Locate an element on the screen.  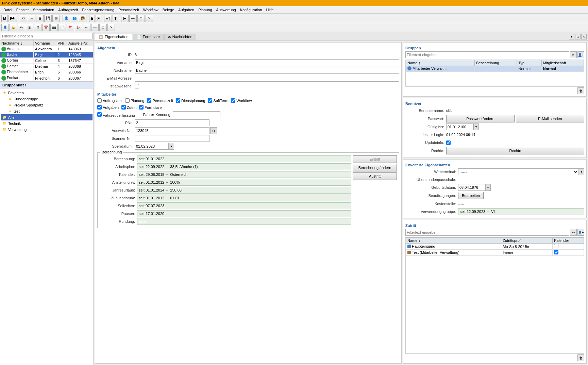
toolbar-m-btn: M is located at coordinates (5, 18).